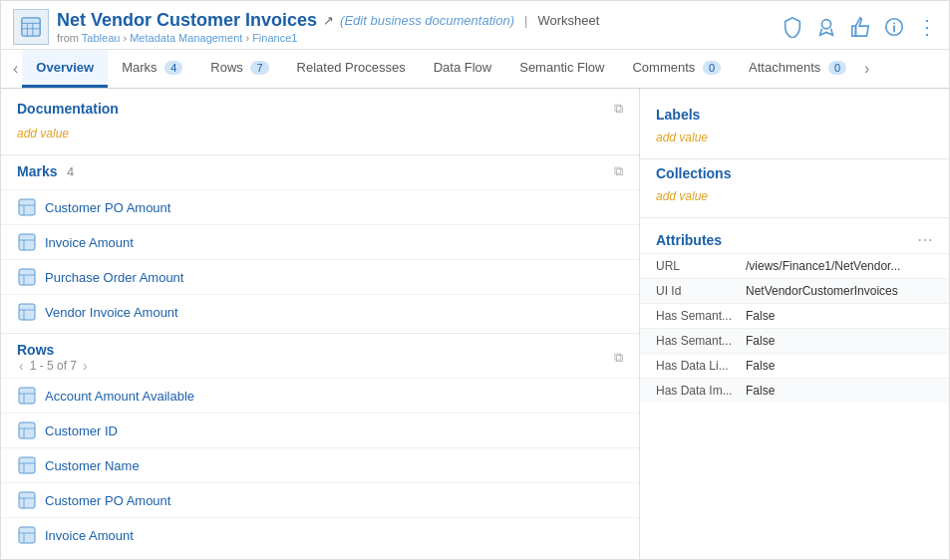 The height and width of the screenshot is (560, 950). I want to click on list-item: Customer ID, so click(320, 430).